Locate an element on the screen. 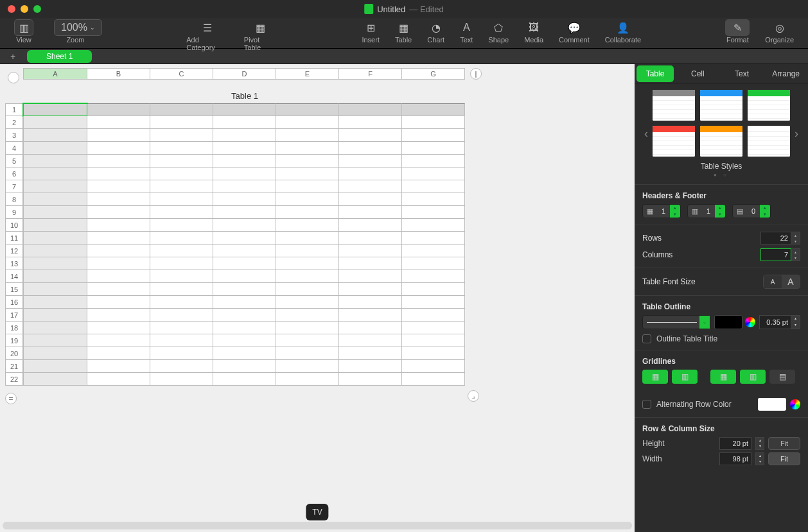 The height and width of the screenshot is (532, 808). window-zoom is located at coordinates (37, 9).